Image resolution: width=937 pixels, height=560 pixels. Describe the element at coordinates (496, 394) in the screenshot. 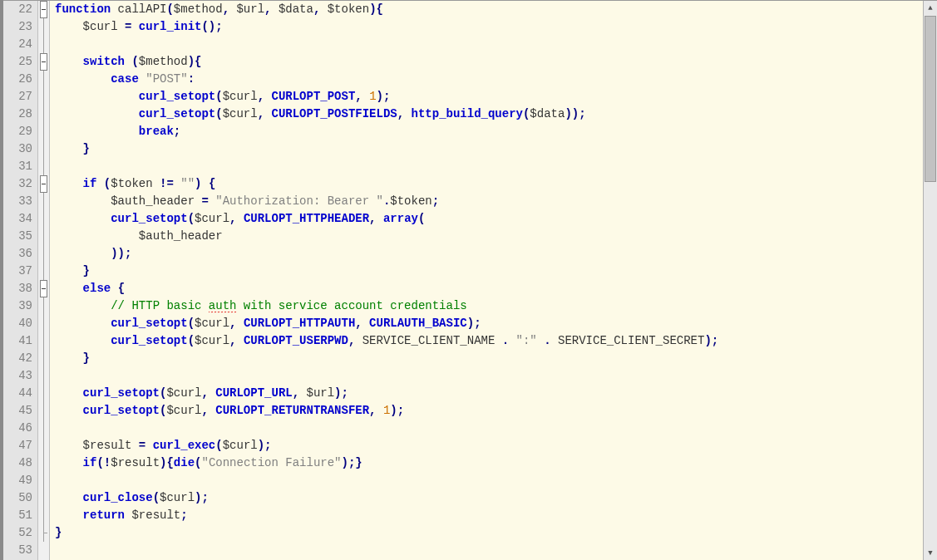

I see `code-line: curl_setopt($curl, CURLOPT_URL, $url);` at that location.